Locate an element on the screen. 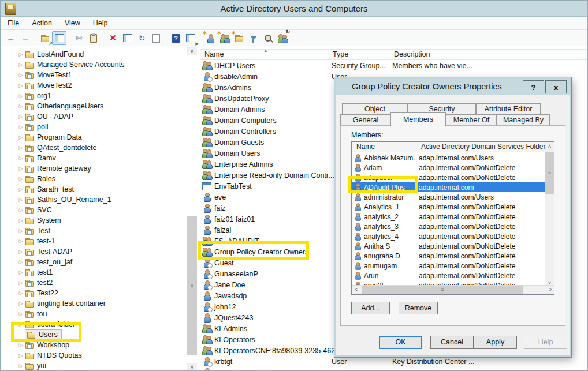 The image size is (588, 371). list-item: loctest User is located at coordinates (394, 369).